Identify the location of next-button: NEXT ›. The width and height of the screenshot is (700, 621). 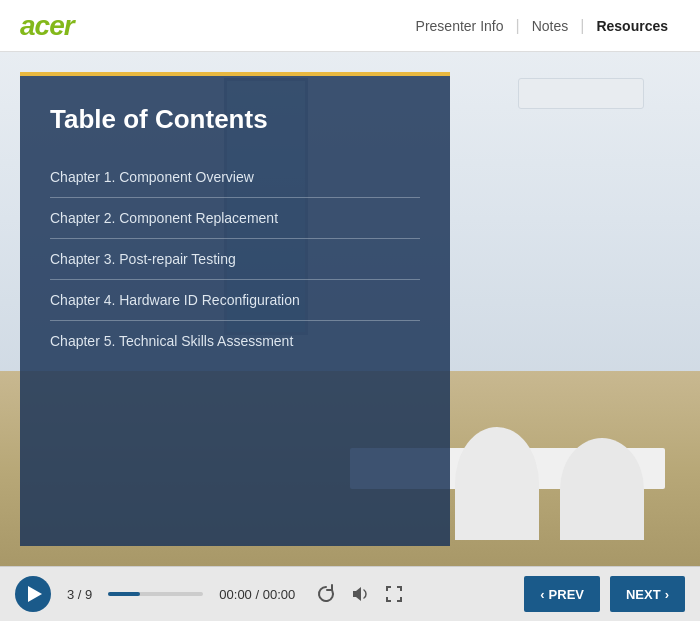
(648, 594).